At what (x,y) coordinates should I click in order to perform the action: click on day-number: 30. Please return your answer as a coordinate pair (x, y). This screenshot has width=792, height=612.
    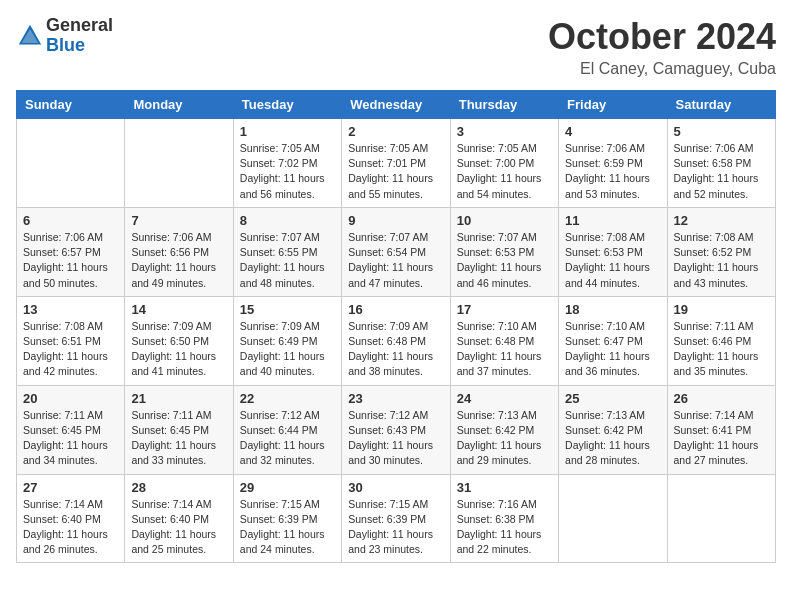
    Looking at the image, I should click on (396, 488).